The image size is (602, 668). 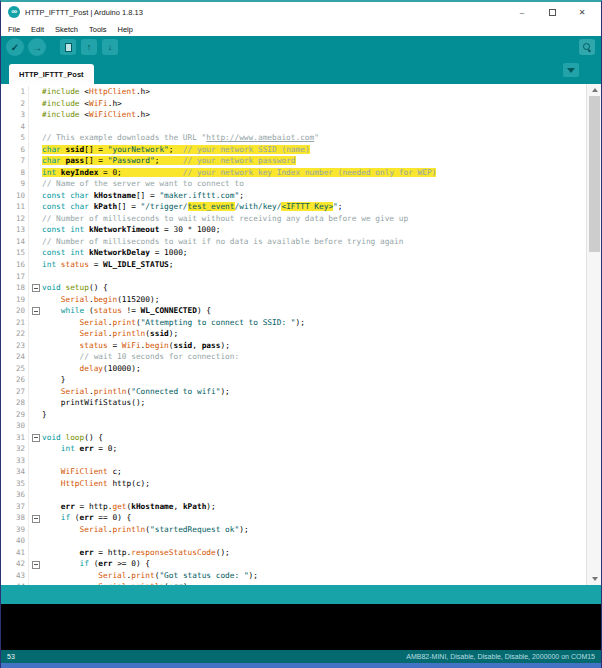 I want to click on code-text: Serial.println(ssid);, so click(x=110, y=334).